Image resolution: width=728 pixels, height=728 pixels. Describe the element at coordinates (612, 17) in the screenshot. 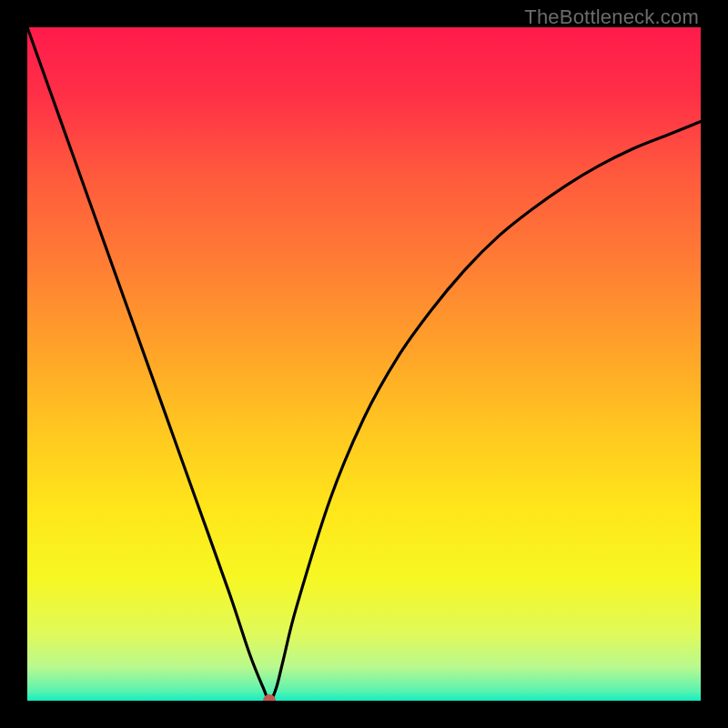

I see `watermark-text: TheBottleneck.com` at that location.